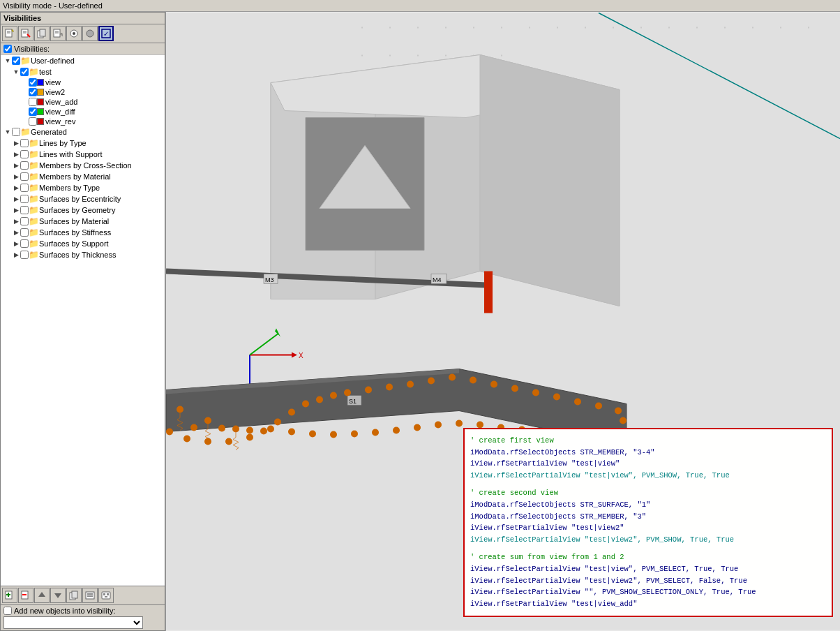  I want to click on folder-icon-surfaces-material: 📁, so click(33, 221).